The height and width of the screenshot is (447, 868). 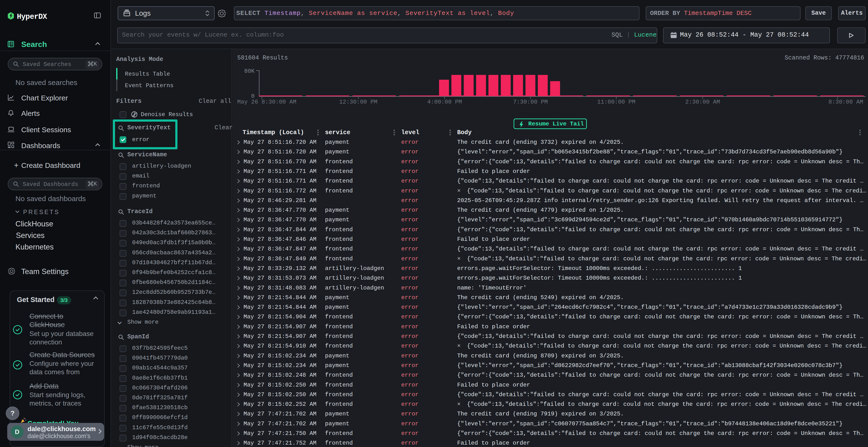 I want to click on svg-text: 4:00:00 PM, so click(x=445, y=102).